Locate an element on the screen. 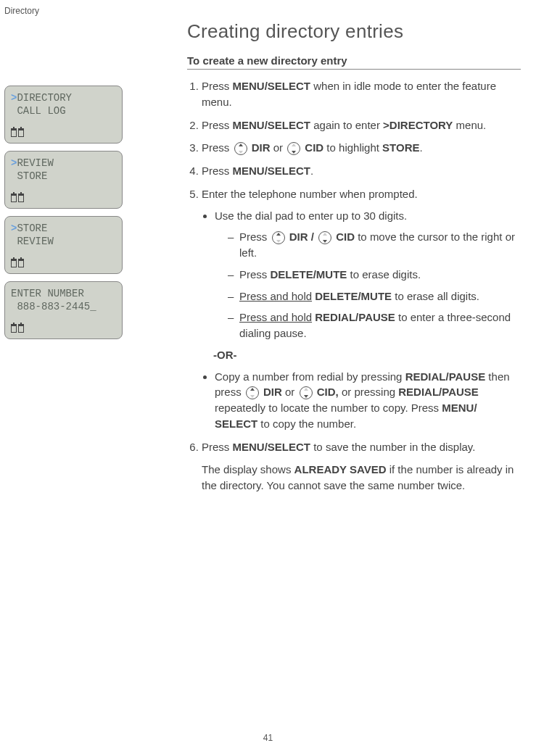 The height and width of the screenshot is (756, 536). text: repeatedly to locate the number to copy.… is located at coordinates (328, 407).